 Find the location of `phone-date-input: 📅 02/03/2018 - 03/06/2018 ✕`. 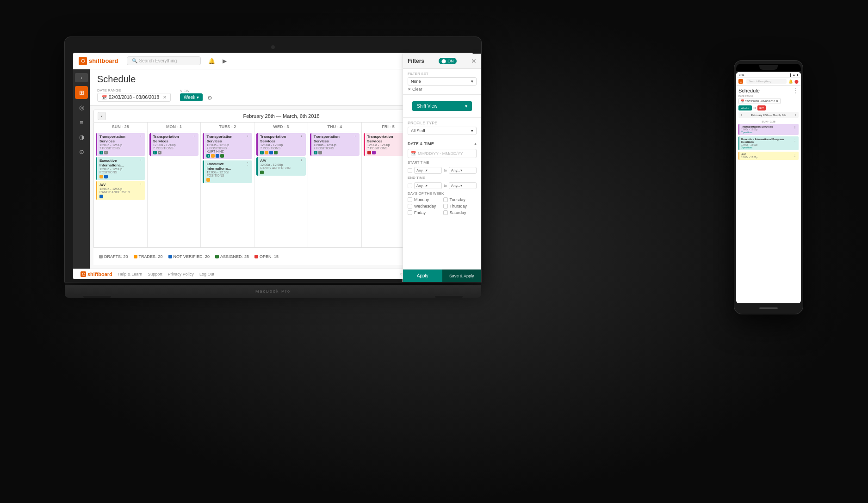

phone-date-input: 📅 02/03/2018 - 03/06/2018 ✕ is located at coordinates (760, 101).